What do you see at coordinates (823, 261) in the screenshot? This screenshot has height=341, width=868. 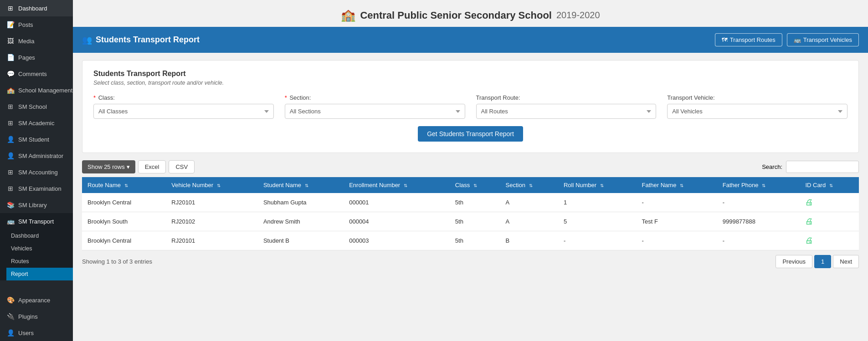 I see `page-1-button: 1` at bounding box center [823, 261].